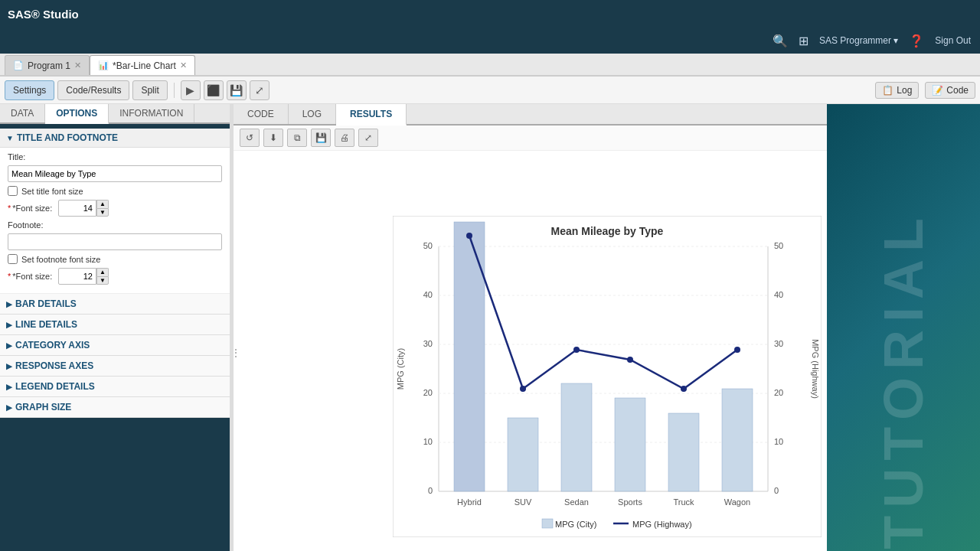 Image resolution: width=980 pixels, height=551 pixels. What do you see at coordinates (427, 344) in the screenshot?
I see `svg-text: 30` at bounding box center [427, 344].